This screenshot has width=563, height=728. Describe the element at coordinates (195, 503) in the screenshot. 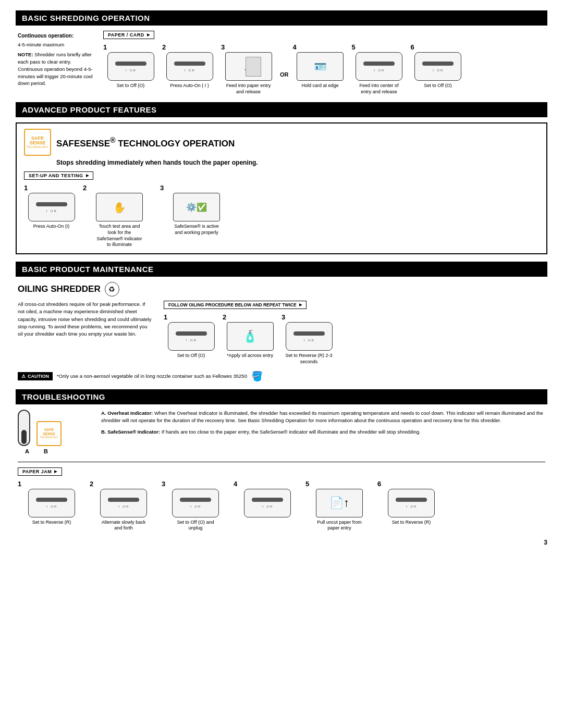

I see `pj-step-3-illustration: I O R` at that location.